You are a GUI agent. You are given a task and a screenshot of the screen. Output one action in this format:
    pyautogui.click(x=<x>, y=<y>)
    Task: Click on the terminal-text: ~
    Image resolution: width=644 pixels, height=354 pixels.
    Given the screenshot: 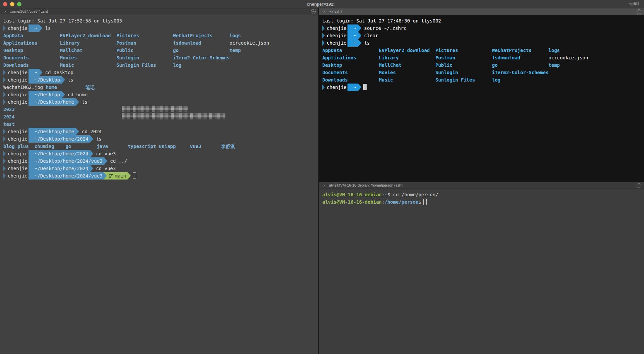 What is the action you would take?
    pyautogui.click(x=386, y=195)
    